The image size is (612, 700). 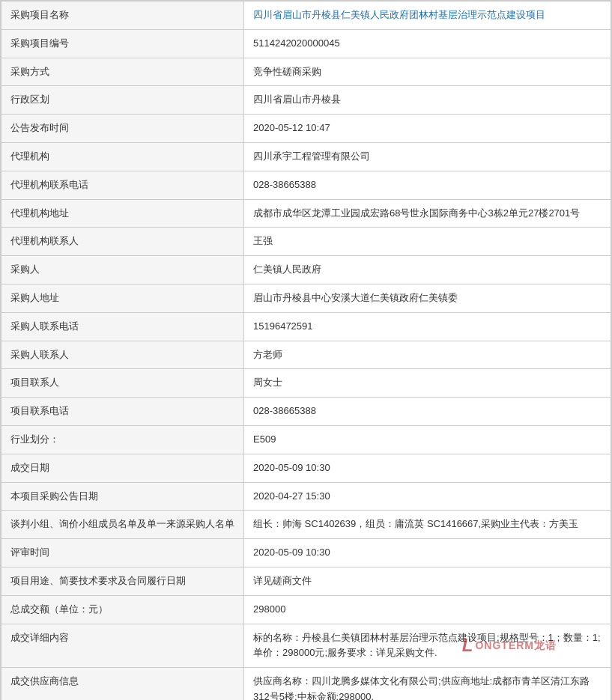 What do you see at coordinates (306, 213) in the screenshot?
I see `table-row: 代理机构地址成都市成华区龙潭工业园成宏路68号世永国际商务中心3栋2单元27楼2…` at bounding box center [306, 213].